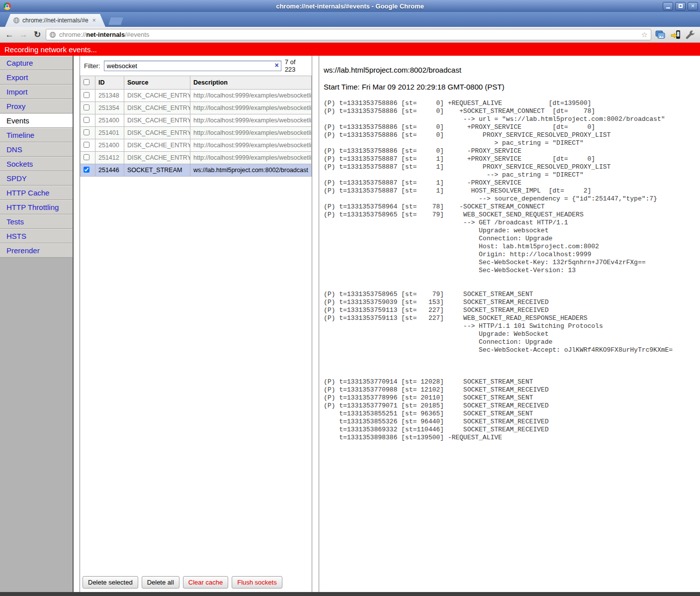 This screenshot has height=596, width=700. Describe the element at coordinates (350, 49) in the screenshot. I see `recording-banner: Recording network events...` at that location.